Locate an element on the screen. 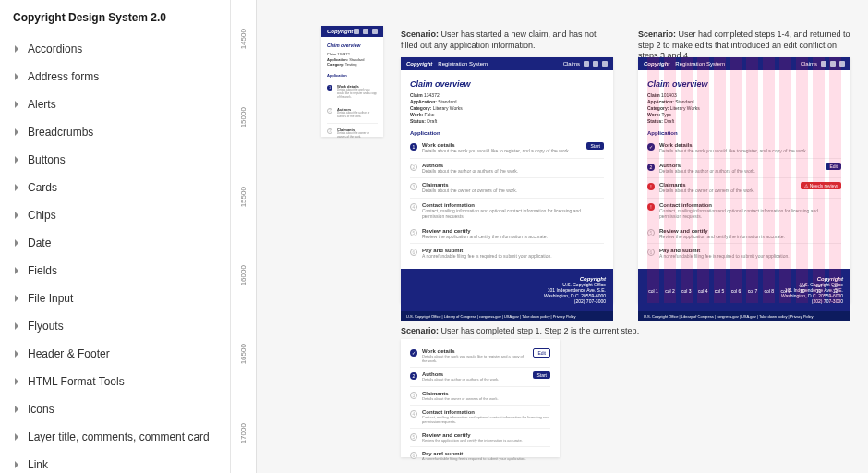 This screenshot has width=868, height=473. sidebar-item-label: Accordions is located at coordinates (55, 49).